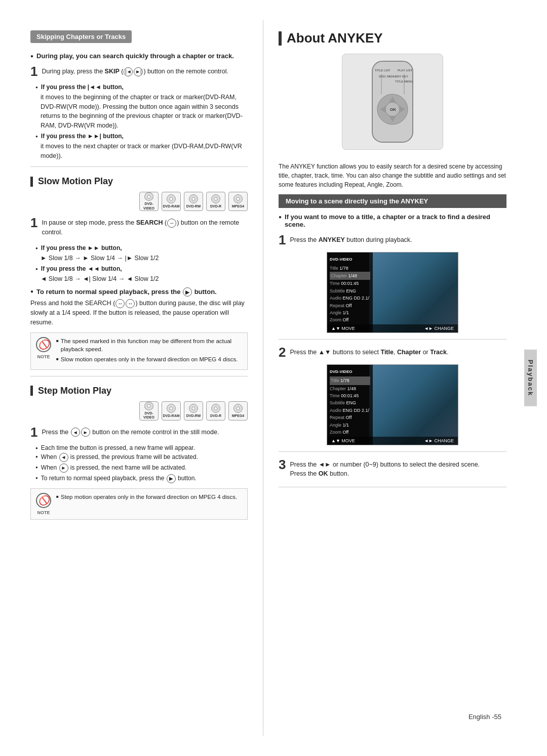 The width and height of the screenshot is (547, 756). What do you see at coordinates (393, 102) in the screenshot?
I see `remote-svg: TITLE LIST PLAY LIST DISC MENU TITLE MEN…` at bounding box center [393, 102].